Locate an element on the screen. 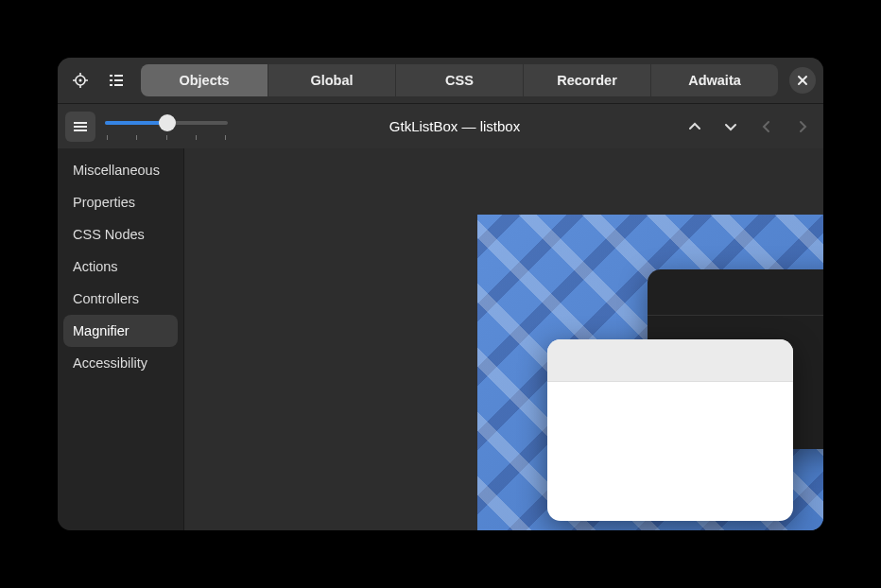  tree-icon is located at coordinates (116, 80).